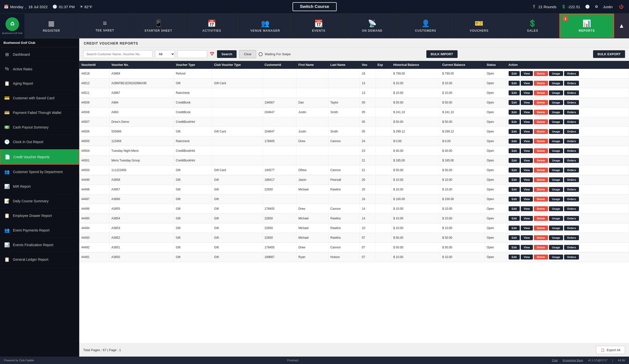 The image size is (629, 364). What do you see at coordinates (39, 55) in the screenshot?
I see `sidebar-item-dashboard: ⊞ Dashboard` at bounding box center [39, 55].